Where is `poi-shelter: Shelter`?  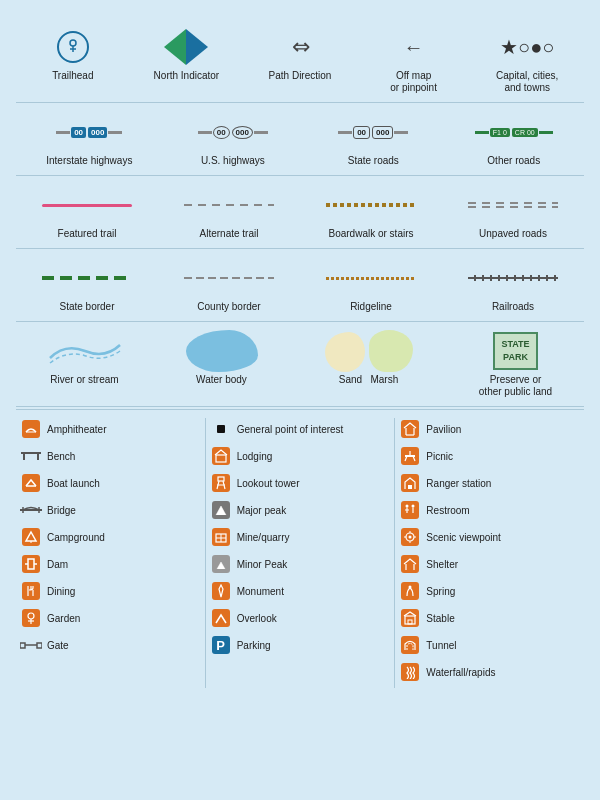 poi-shelter: Shelter is located at coordinates (490, 564).